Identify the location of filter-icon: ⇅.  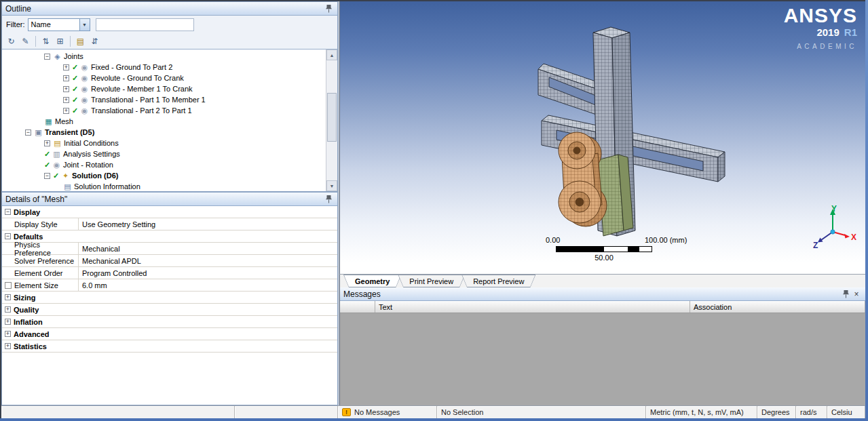
(46, 41).